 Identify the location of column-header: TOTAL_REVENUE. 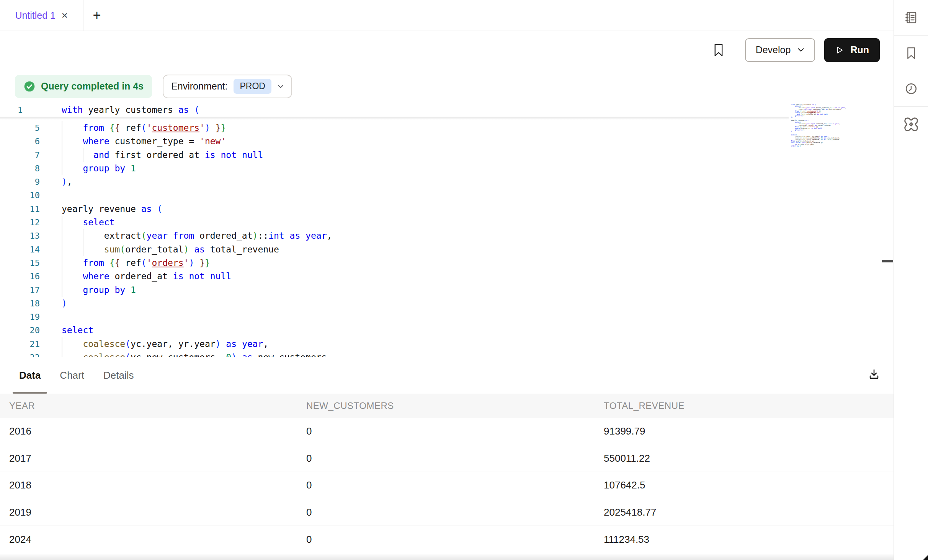
(644, 405).